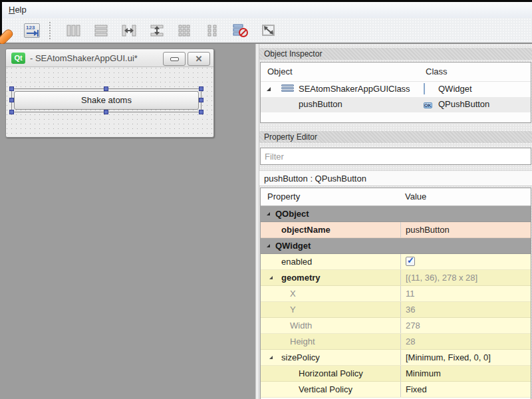  Describe the element at coordinates (410, 310) in the screenshot. I see `property-value: 36` at that location.